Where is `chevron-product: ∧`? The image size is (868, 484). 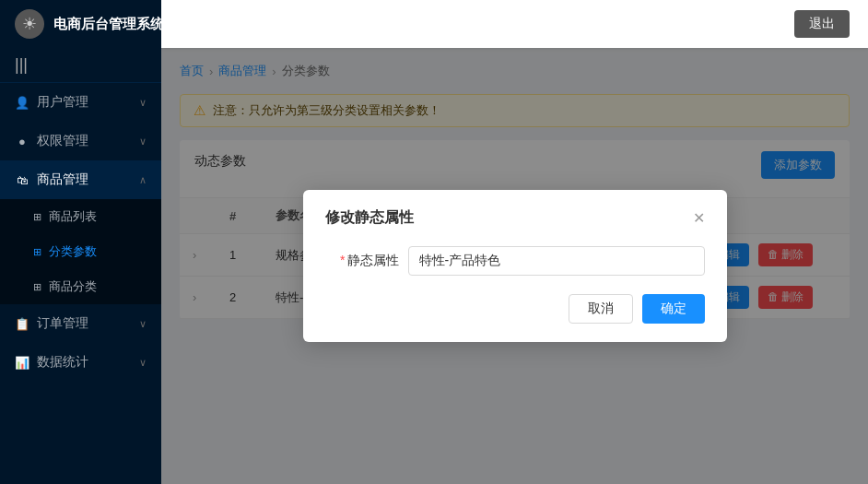 chevron-product: ∧ is located at coordinates (143, 181).